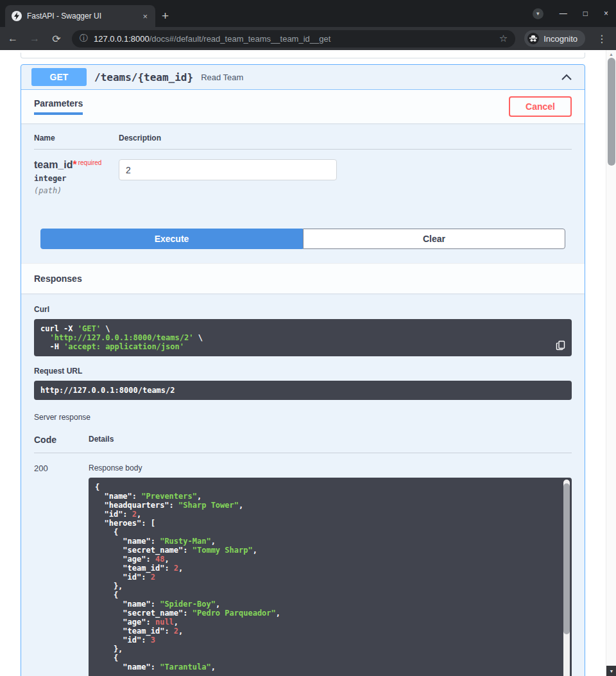 The height and width of the screenshot is (676, 616). Describe the element at coordinates (303, 55) in the screenshot. I see `previous-block-edge` at that location.